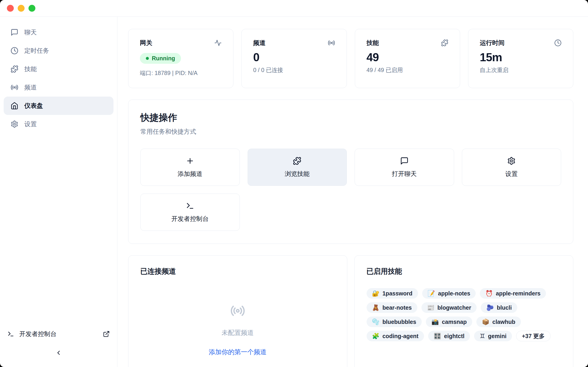  What do you see at coordinates (521, 58) in the screenshot?
I see `stat-card: 运行时间 15m 自上次重启` at bounding box center [521, 58].